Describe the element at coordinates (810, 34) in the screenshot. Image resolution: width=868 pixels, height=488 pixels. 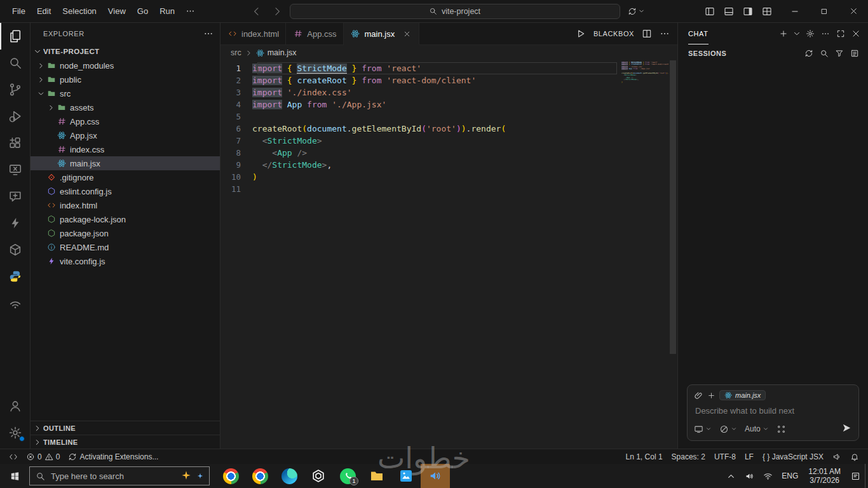
I see `chat-settings-icon` at that location.